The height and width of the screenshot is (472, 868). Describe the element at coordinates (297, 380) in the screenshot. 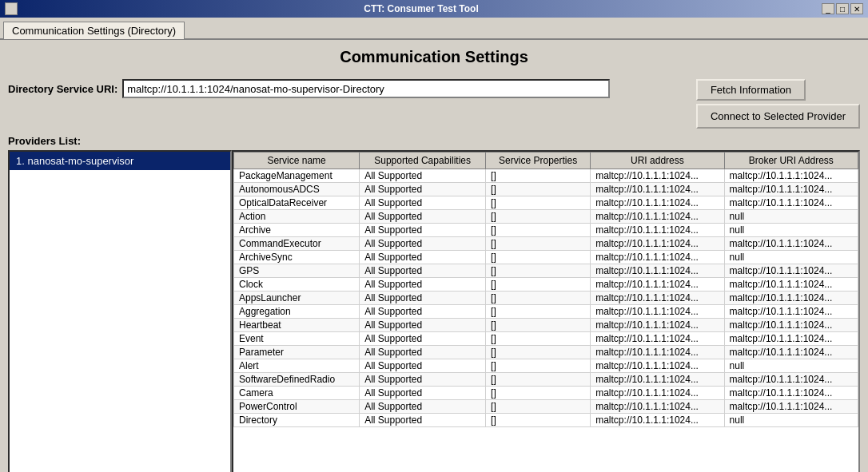

I see `table-cell: SoftwareDefinedRadio` at that location.